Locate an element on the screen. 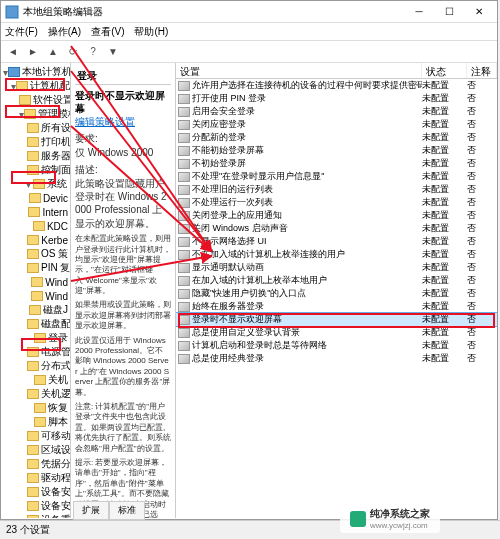 The image size is (500, 539). setting-row: 始终在服务器登录未配置否 is located at coordinates (336, 306).